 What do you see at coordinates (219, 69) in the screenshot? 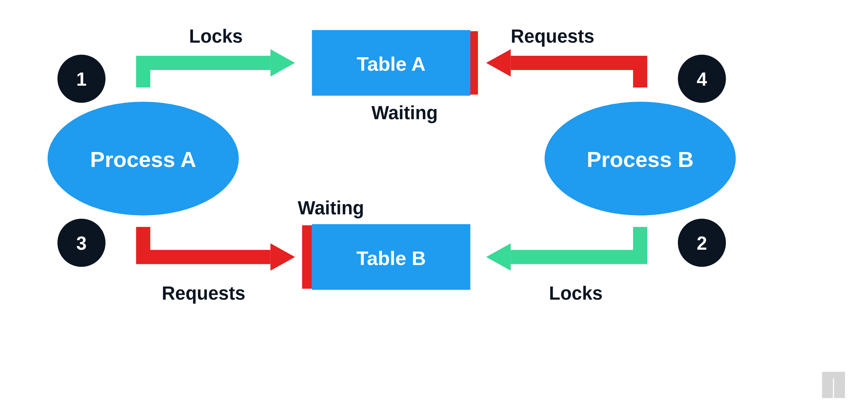
I see `arrow-locks-a-to-table-a` at bounding box center [219, 69].